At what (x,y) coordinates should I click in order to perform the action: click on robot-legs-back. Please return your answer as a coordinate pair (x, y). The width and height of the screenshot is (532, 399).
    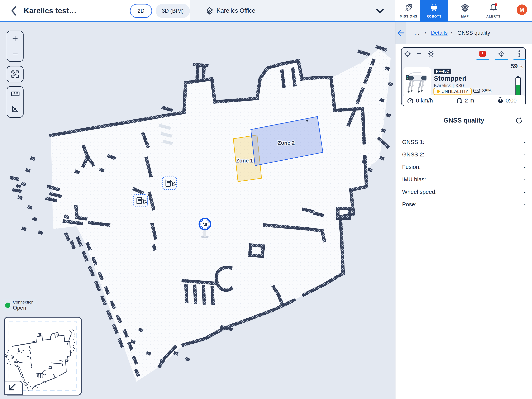
    Looking at the image, I should click on (418, 85).